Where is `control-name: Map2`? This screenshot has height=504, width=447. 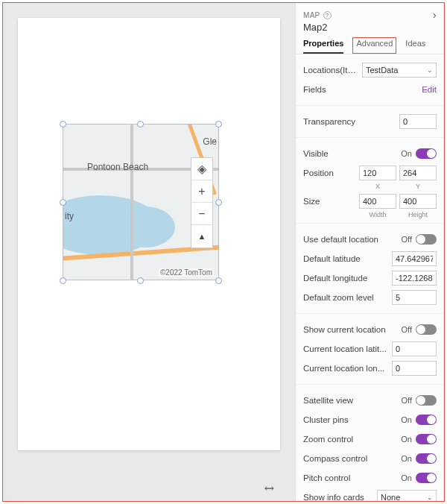 control-name: Map2 is located at coordinates (370, 27).